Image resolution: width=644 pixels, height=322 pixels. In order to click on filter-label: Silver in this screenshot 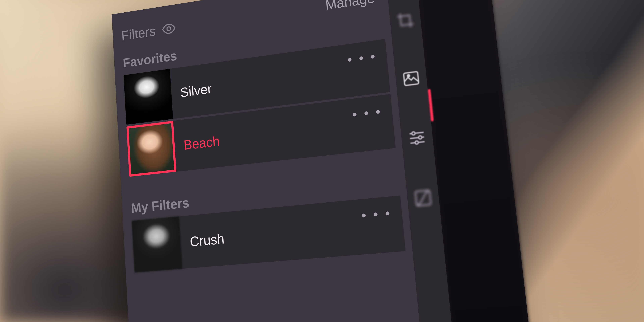, I will do `click(196, 90)`.